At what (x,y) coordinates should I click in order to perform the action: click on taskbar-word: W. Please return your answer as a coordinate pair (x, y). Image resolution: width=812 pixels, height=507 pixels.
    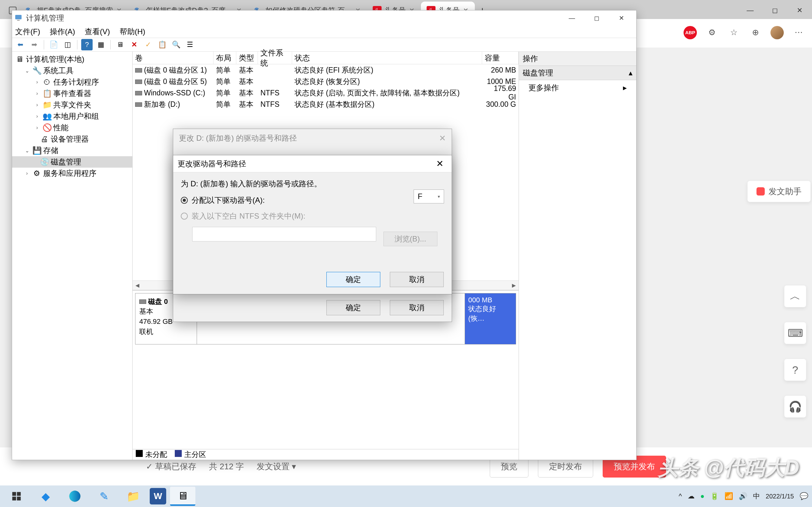
    Looking at the image, I should click on (158, 496).